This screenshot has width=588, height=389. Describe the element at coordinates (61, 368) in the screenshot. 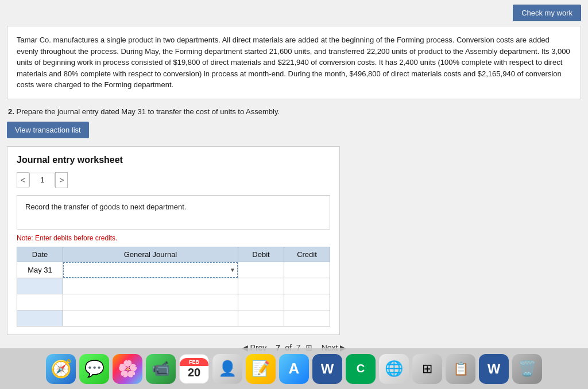

I see `safari-icon: 🧭` at that location.